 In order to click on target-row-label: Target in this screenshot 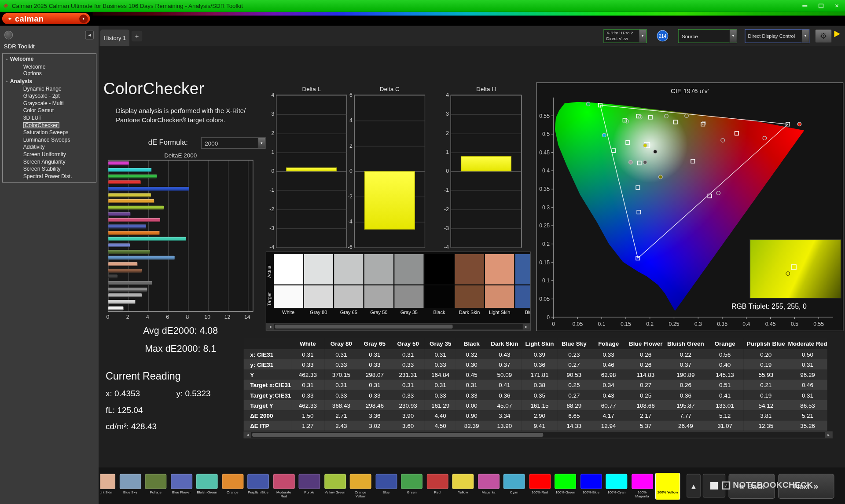, I will do `click(270, 299)`.